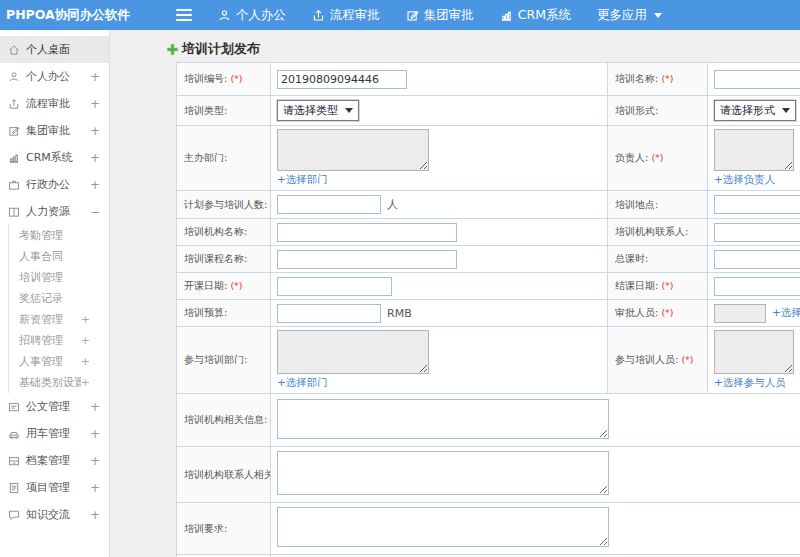  I want to click on start-date-input, so click(334, 286).